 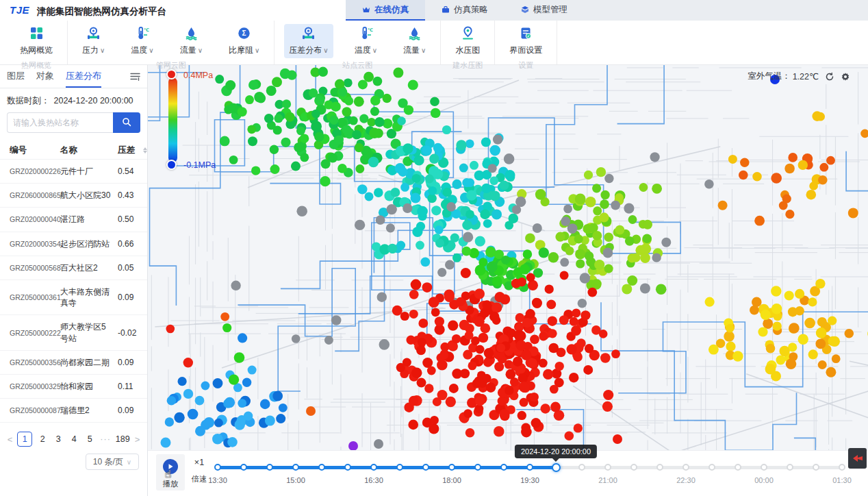 What do you see at coordinates (74, 244) in the screenshot?
I see `table-row: GRZ020000354起步区消防站0.66` at bounding box center [74, 244].